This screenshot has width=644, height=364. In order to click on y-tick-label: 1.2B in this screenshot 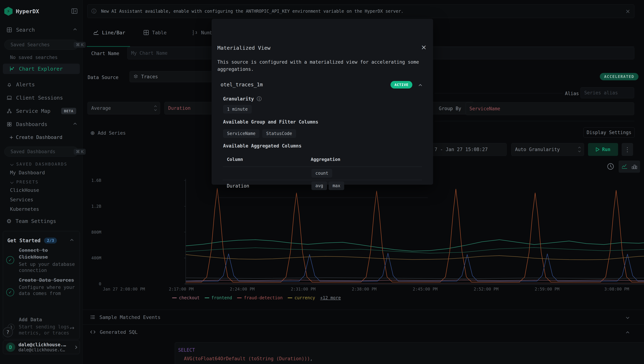, I will do `click(93, 206)`.